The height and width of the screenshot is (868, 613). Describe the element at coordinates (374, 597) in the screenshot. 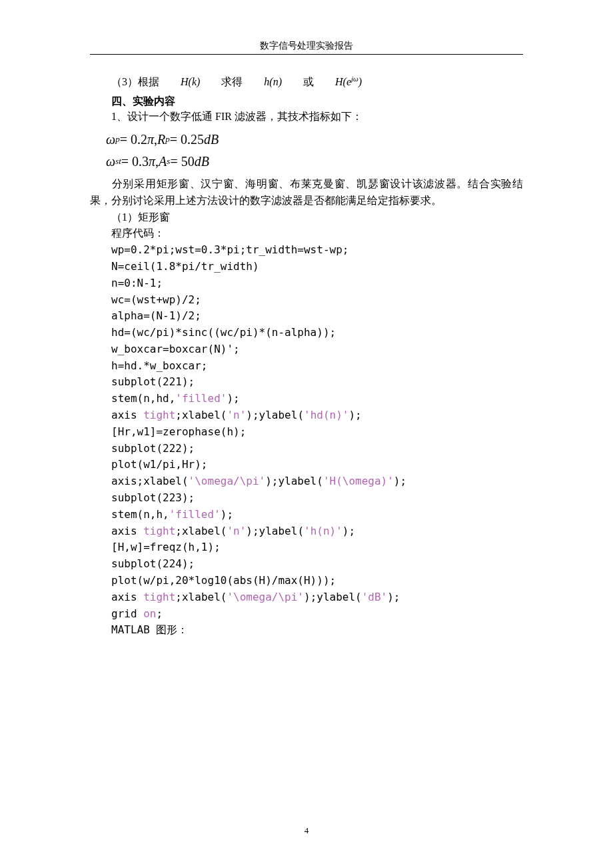

I see `code-string: 'dB'` at that location.